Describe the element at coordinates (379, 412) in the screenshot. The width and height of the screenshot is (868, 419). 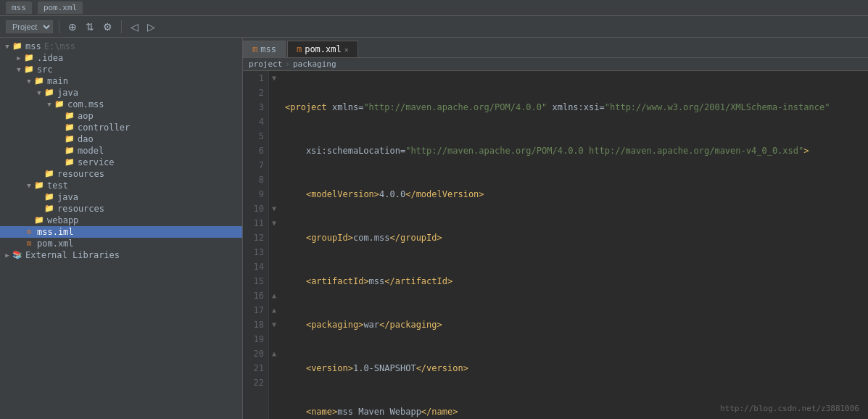
I see `code-val-8: mss Maven Webapp` at that location.